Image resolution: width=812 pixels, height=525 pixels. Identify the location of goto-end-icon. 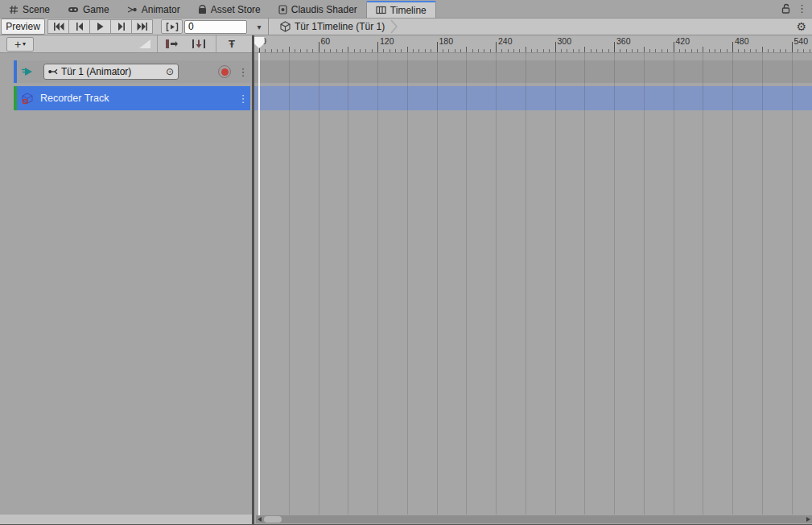
(142, 27).